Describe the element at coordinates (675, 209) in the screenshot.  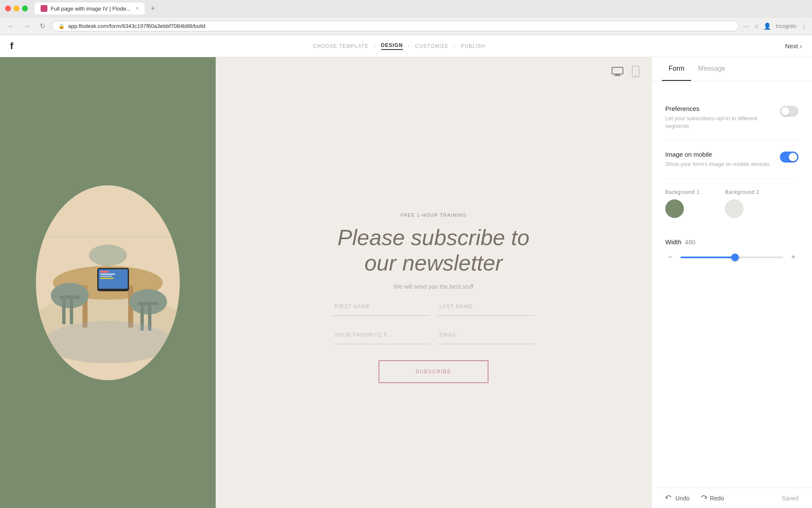
I see `background1-swatch` at that location.